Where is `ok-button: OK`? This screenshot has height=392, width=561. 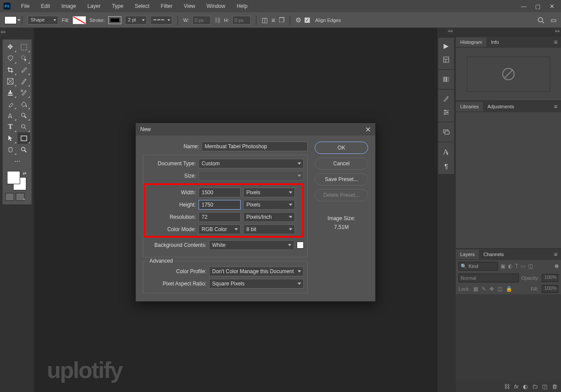 ok-button: OK is located at coordinates (341, 148).